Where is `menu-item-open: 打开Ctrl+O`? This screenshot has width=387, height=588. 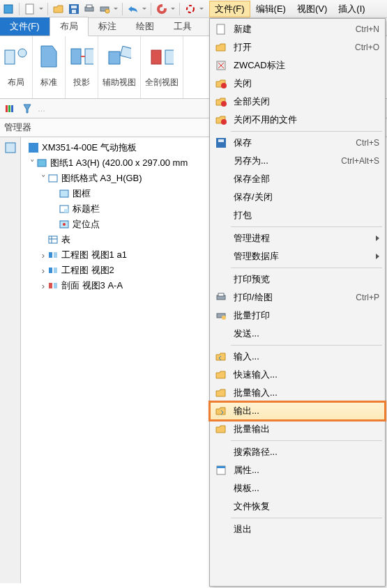
menu-item-open: 打开Ctrl+O is located at coordinates (297, 47).